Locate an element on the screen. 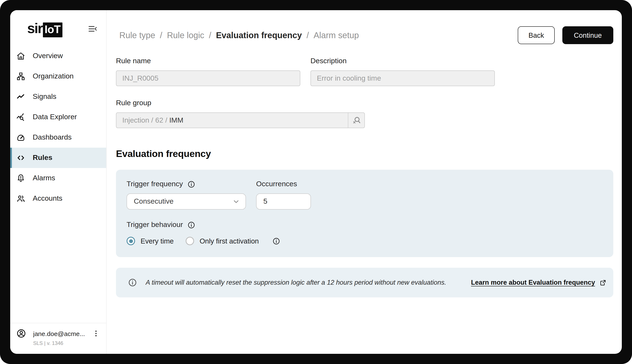  trigger-frequency-label: Trigger frequency is located at coordinates (155, 184).